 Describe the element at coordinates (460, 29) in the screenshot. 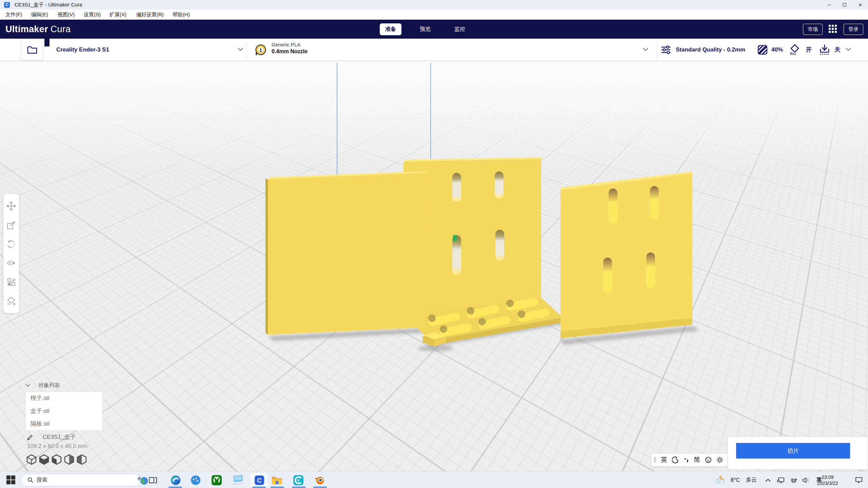

I see `tab-monitor: 监控` at that location.